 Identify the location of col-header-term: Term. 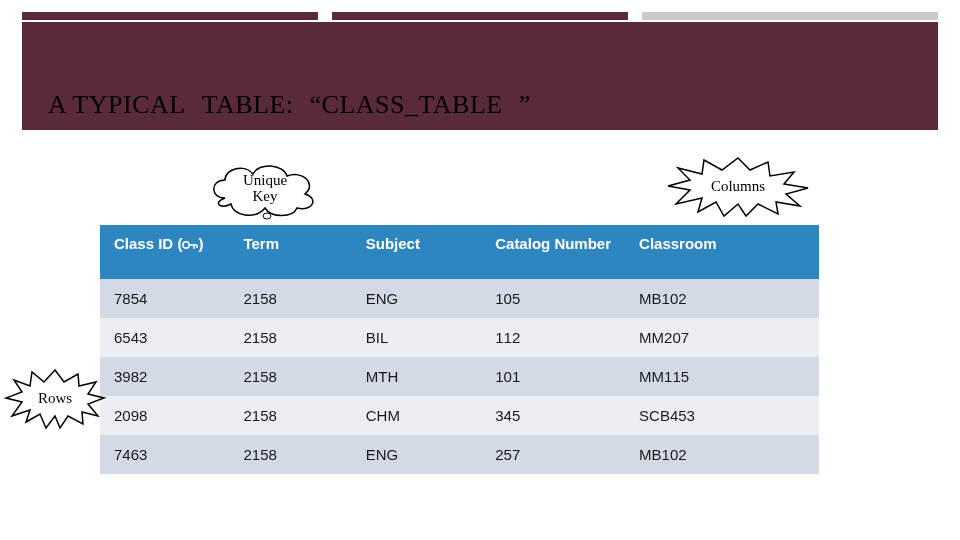
(290, 252).